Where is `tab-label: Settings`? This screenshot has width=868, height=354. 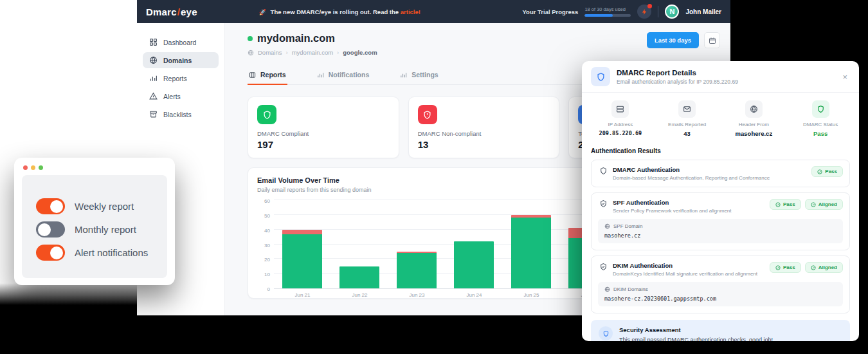 tab-label: Settings is located at coordinates (424, 75).